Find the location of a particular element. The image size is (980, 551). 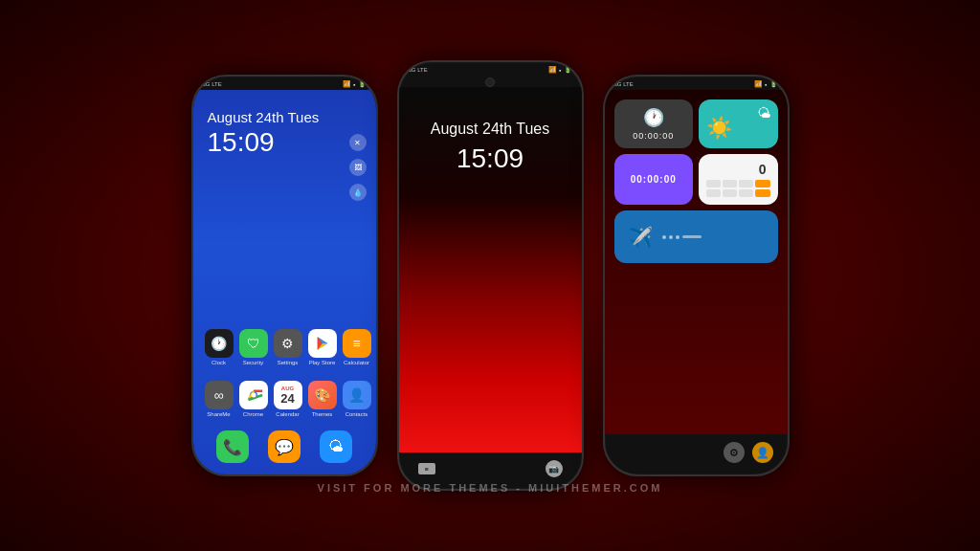

app-calculator: ≡ Calculator is located at coordinates (357, 347).